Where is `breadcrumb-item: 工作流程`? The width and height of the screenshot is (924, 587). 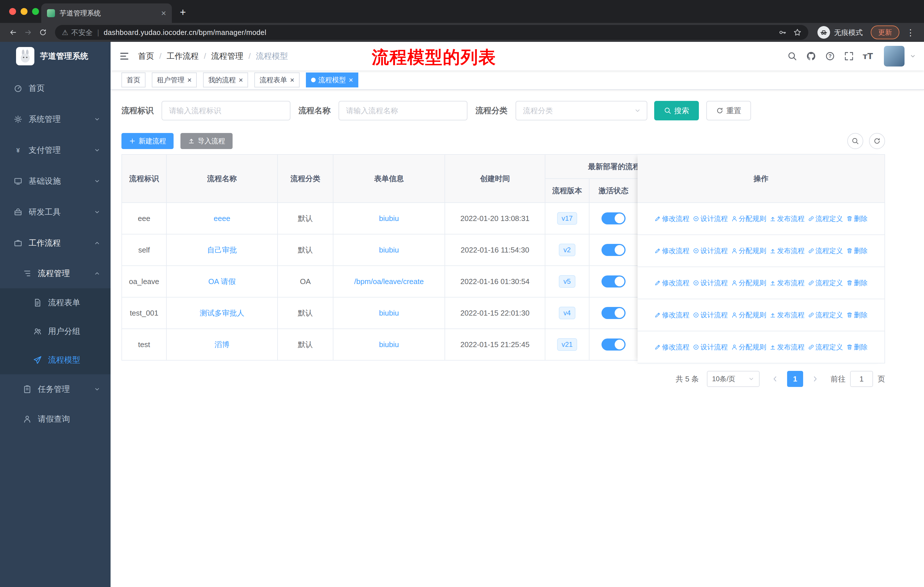 breadcrumb-item: 工作流程 is located at coordinates (183, 56).